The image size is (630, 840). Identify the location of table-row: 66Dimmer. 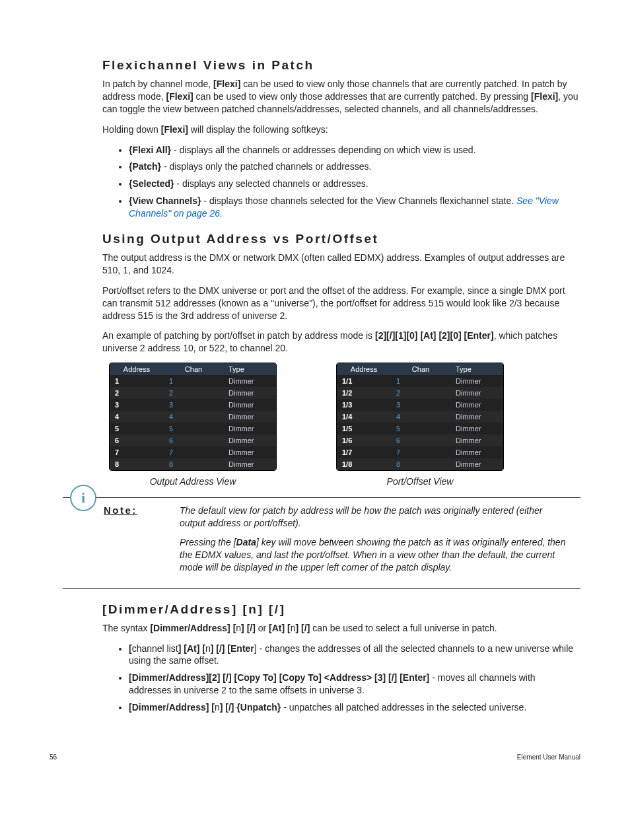
(193, 440).